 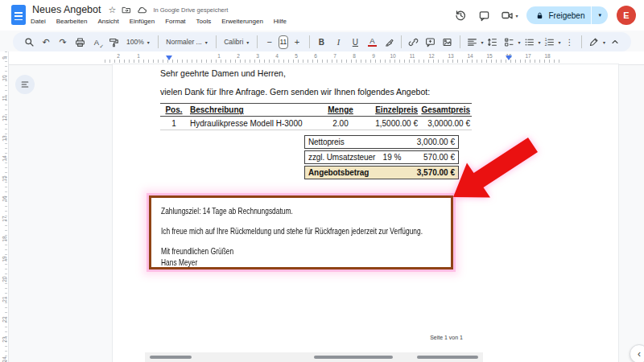 What do you see at coordinates (382, 172) in the screenshot?
I see `summary-row: Angebotsbetrag3,570.00 €` at bounding box center [382, 172].